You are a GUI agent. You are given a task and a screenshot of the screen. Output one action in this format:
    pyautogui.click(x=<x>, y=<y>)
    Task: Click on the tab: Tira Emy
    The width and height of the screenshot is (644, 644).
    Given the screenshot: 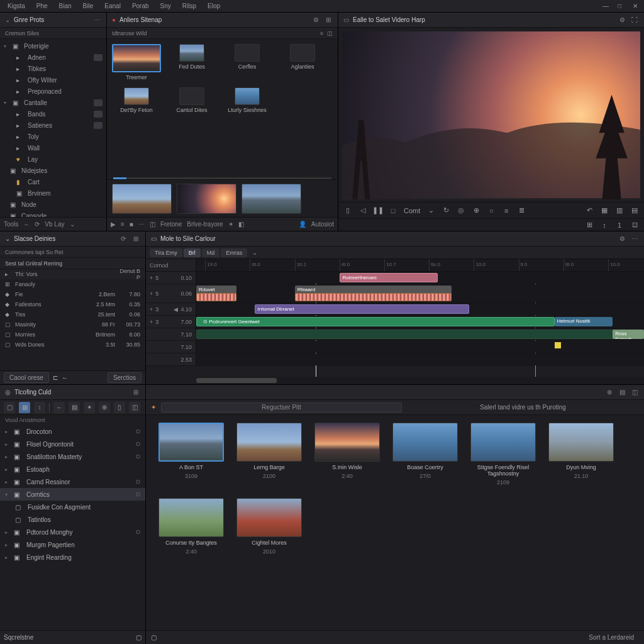 What is the action you would take?
    pyautogui.click(x=166, y=253)
    